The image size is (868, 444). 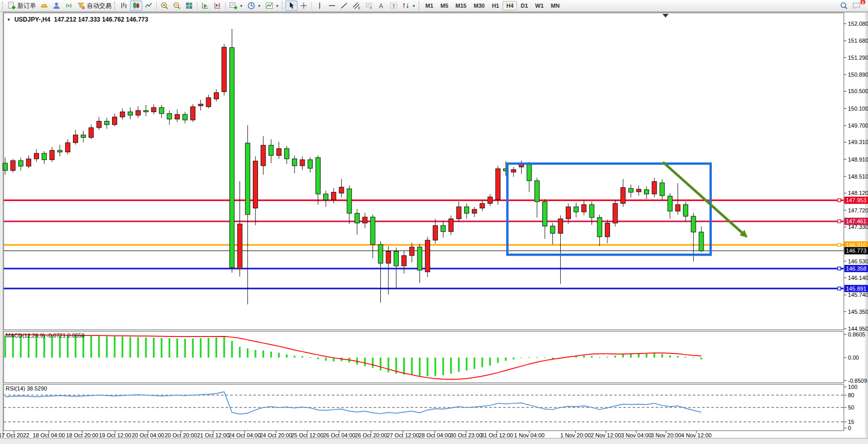 What do you see at coordinates (540, 6) in the screenshot?
I see `timeframe-w1-button: W1` at bounding box center [540, 6].